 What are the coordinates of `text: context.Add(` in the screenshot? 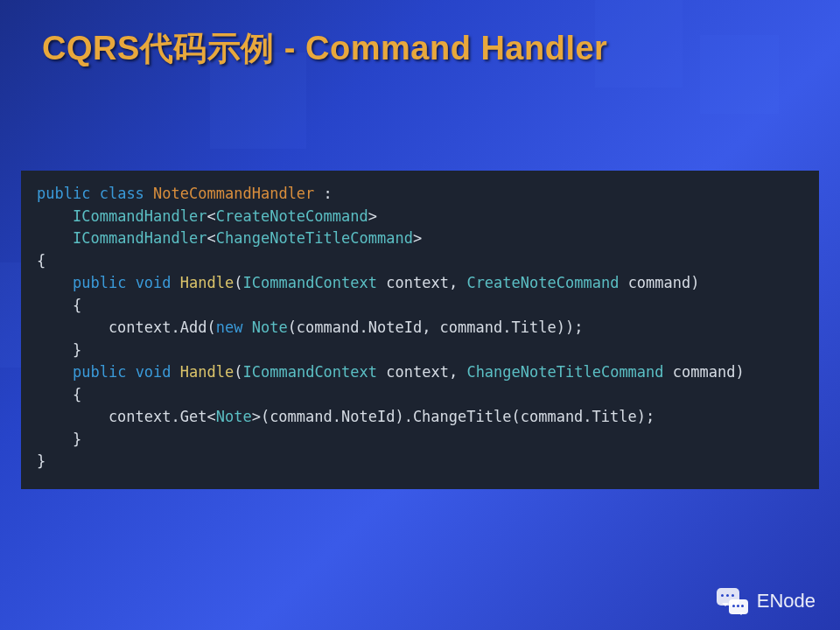 It's located at (126, 327).